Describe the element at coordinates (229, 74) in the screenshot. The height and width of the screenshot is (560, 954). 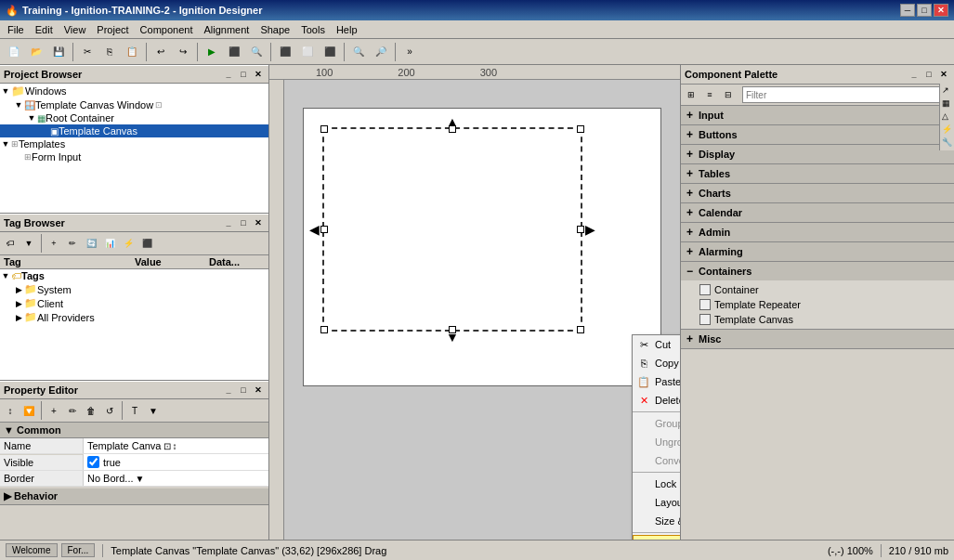
I see `project-browser-minimize: _` at that location.